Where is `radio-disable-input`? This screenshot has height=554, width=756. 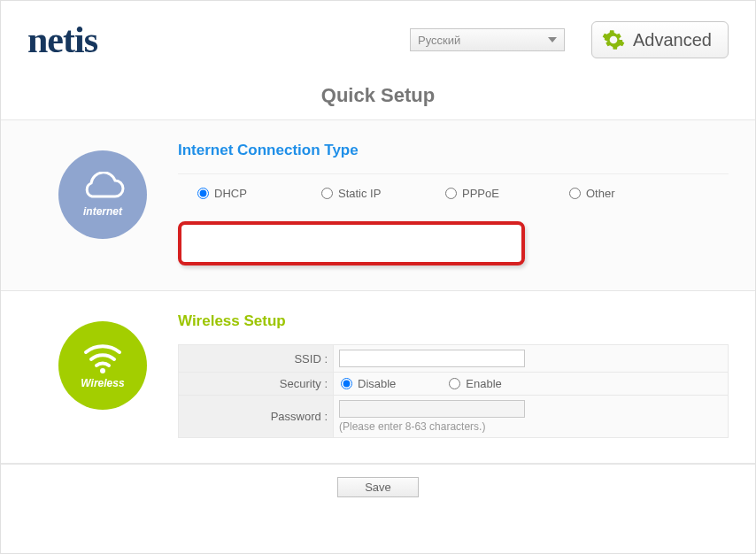 radio-disable-input is located at coordinates (347, 384).